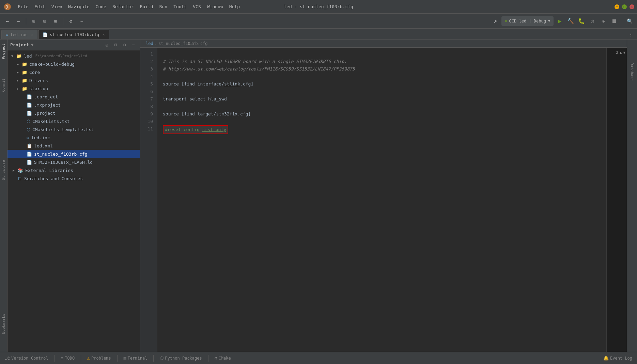  Describe the element at coordinates (74, 146) in the screenshot. I see `tree-ledxml: ▶ 📋 led.xml` at that location.